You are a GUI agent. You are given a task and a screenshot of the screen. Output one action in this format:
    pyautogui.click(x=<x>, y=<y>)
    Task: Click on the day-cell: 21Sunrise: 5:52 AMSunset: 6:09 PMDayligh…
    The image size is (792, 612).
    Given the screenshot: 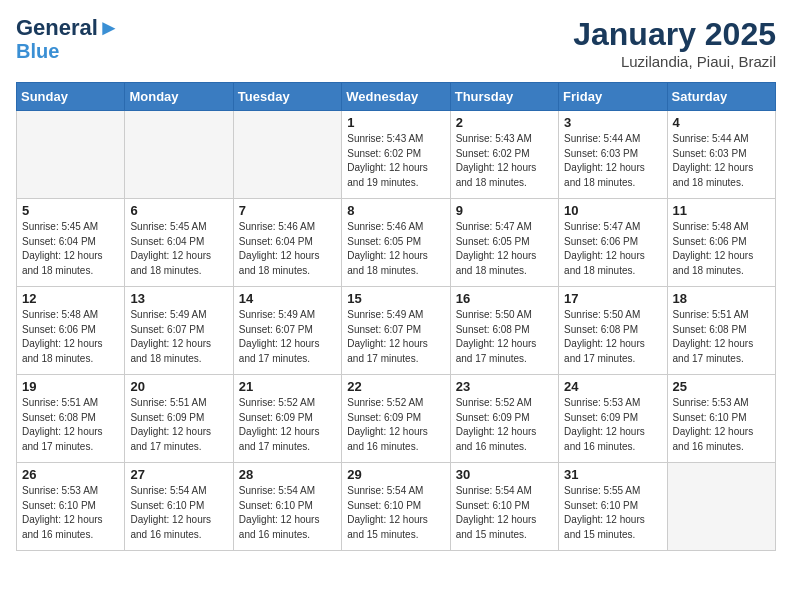 What is the action you would take?
    pyautogui.click(x=287, y=419)
    